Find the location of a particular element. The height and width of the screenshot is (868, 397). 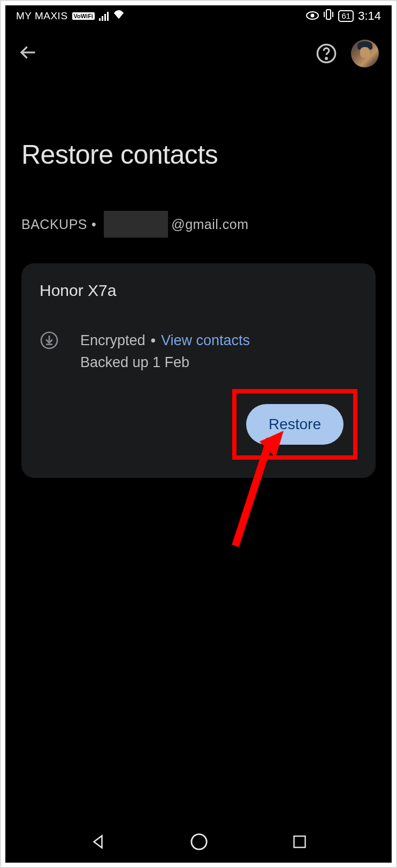

device-name: Honor X7a is located at coordinates (198, 291).